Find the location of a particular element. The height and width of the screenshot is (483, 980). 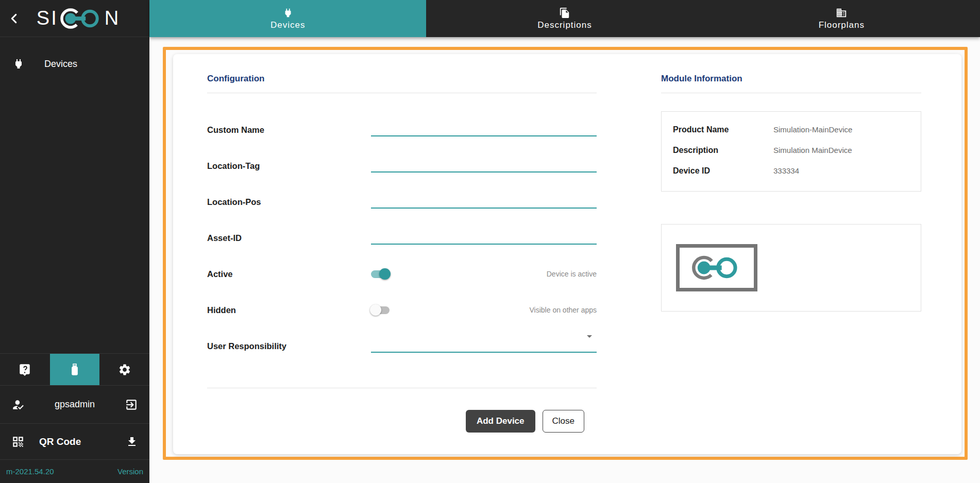

info-row-device-id: Device ID 333334 is located at coordinates (795, 171).